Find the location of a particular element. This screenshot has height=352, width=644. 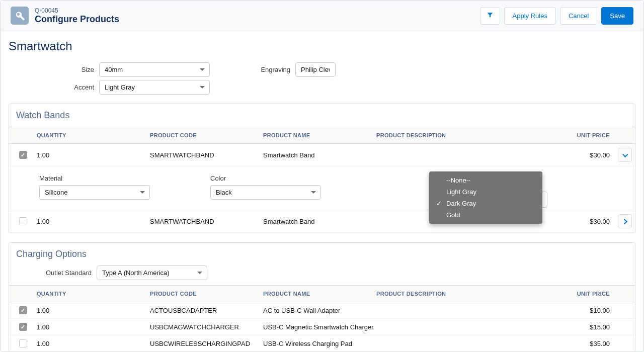

chevron-down-icon is located at coordinates (625, 155).